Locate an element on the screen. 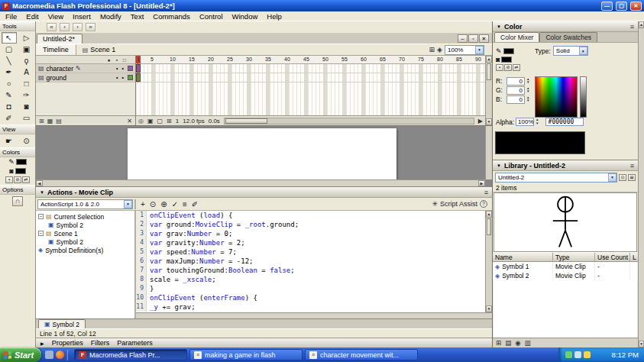 This screenshot has height=362, width=644. scroll-thumb is located at coordinates (489, 72).